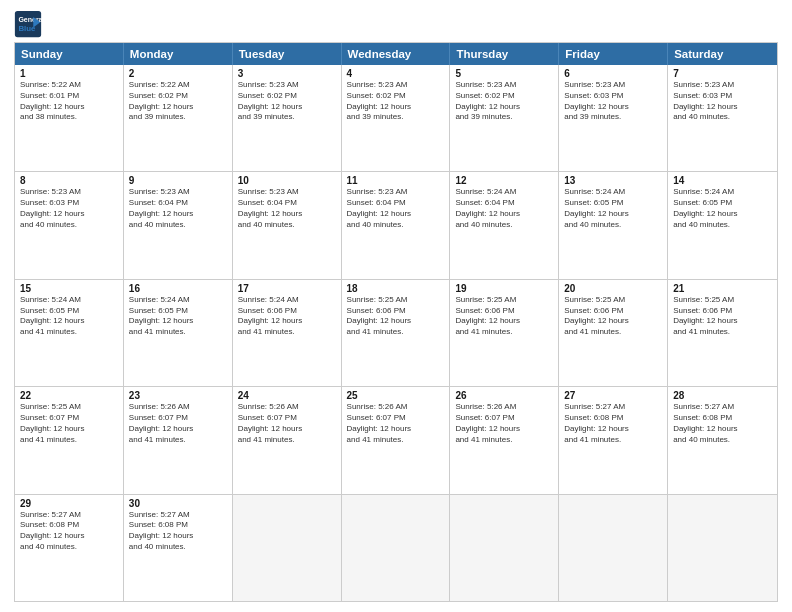 The height and width of the screenshot is (612, 792). I want to click on cal-cell: 4Sunrise: 5:23 AM Sunset: 6:02 PM Daylig…, so click(396, 118).